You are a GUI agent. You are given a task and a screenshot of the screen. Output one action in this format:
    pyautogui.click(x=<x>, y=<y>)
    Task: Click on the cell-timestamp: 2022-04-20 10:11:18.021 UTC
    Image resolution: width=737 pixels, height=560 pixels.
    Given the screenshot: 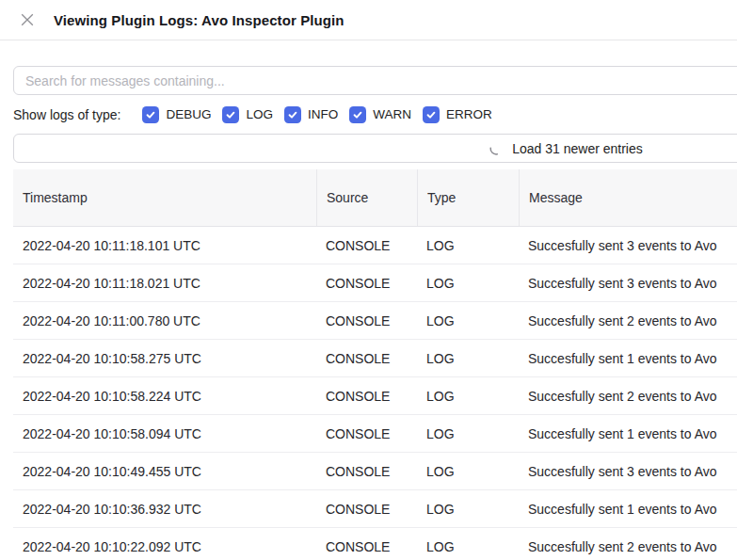 What is the action you would take?
    pyautogui.click(x=165, y=283)
    